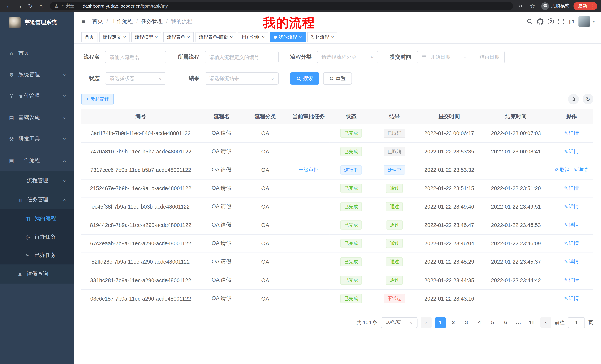 This screenshot has height=364, width=601. I want to click on submit-time-label: 提交时间, so click(401, 57).